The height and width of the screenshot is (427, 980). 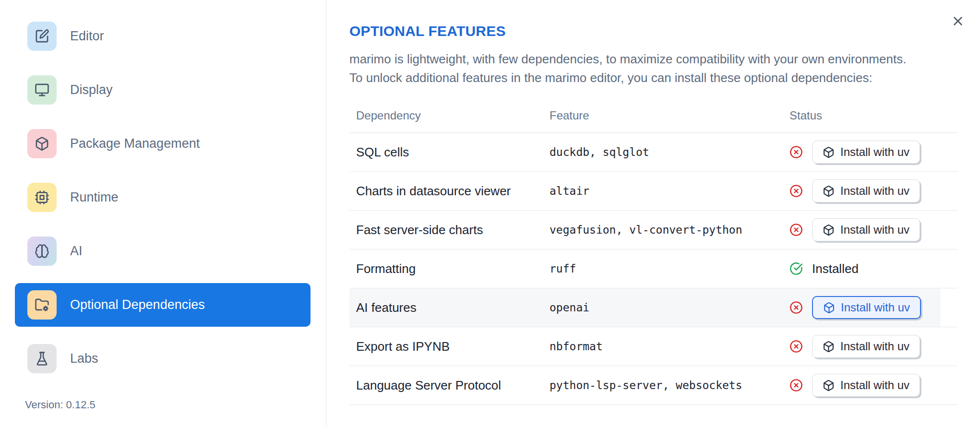 What do you see at coordinates (665, 69) in the screenshot?
I see `panel-description: marimo is lightweight, with few dependen…` at bounding box center [665, 69].